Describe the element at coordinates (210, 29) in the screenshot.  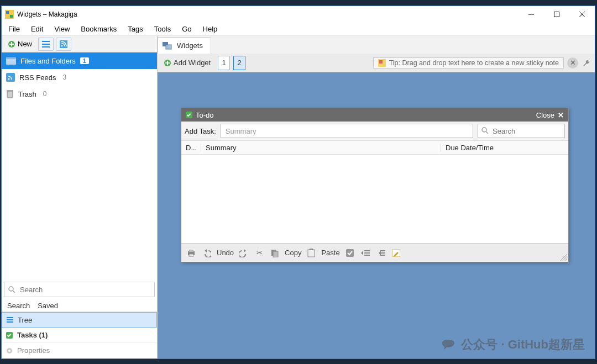
I see `menu-help: Help` at that location.